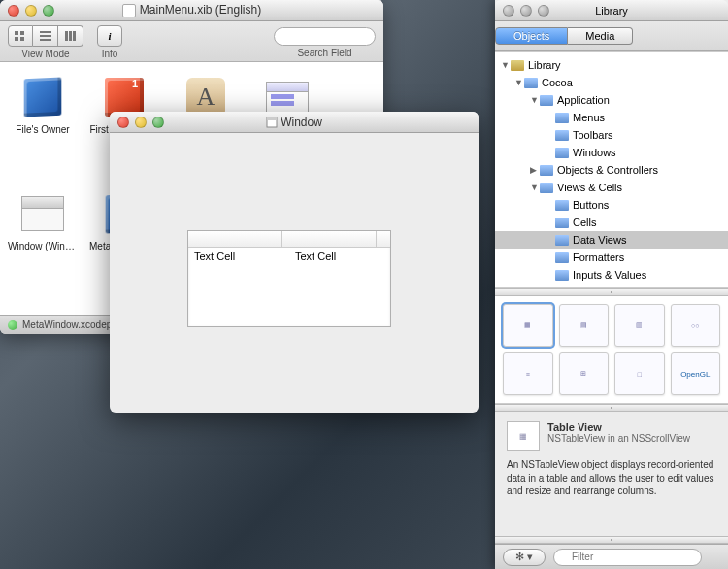 The height and width of the screenshot is (569, 728). Describe the element at coordinates (600, 36) in the screenshot. I see `tab-media: Media` at that location.